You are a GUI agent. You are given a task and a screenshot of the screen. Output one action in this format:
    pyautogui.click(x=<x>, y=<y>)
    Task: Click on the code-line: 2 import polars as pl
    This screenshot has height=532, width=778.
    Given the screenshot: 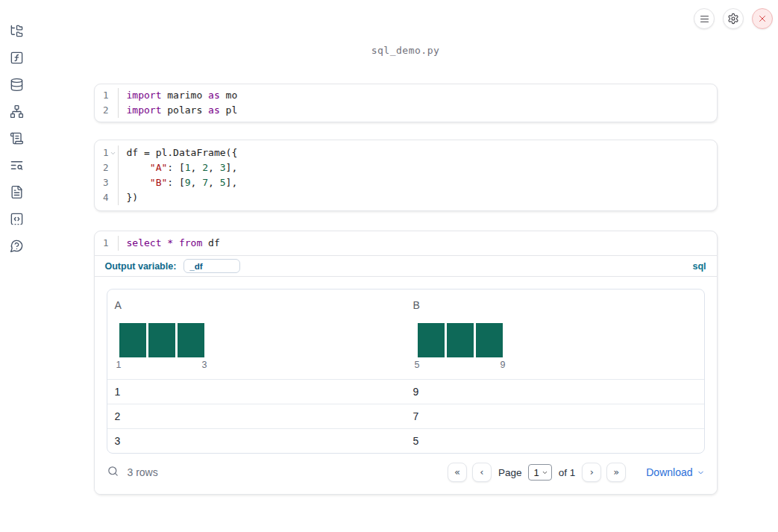 What is the action you would take?
    pyautogui.click(x=406, y=110)
    